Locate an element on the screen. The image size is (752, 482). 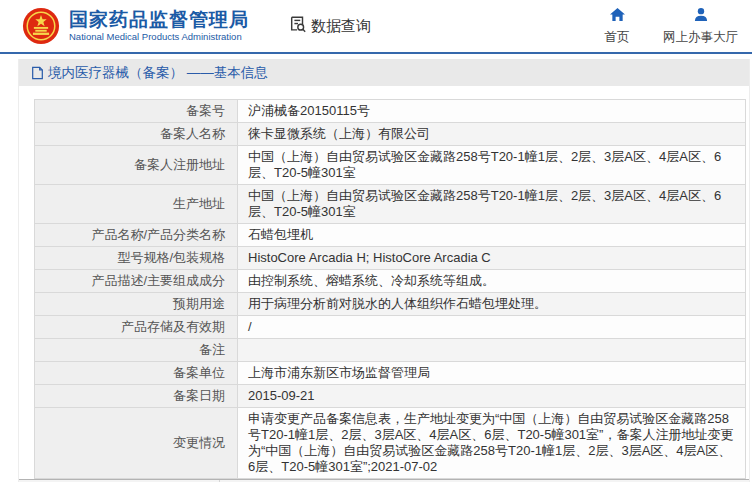
user-icon is located at coordinates (701, 16).